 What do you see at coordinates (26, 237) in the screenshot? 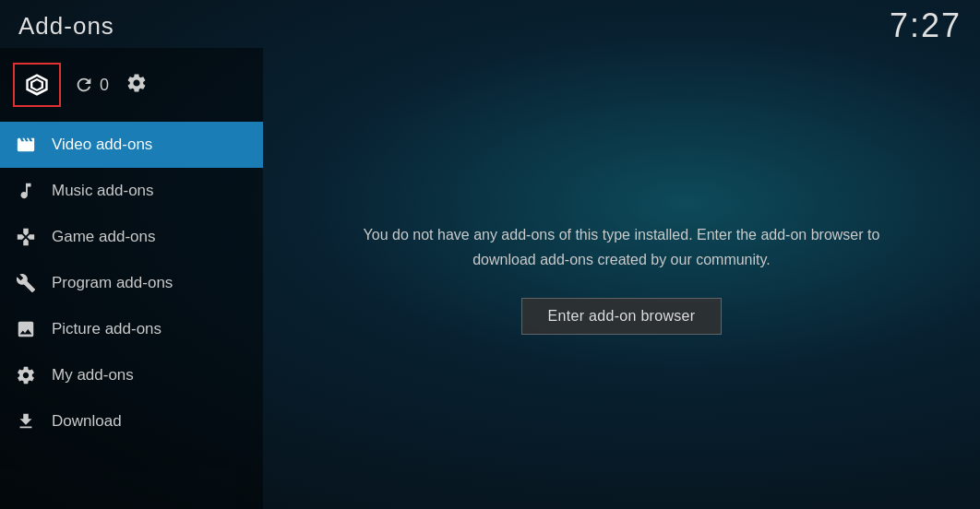
I see `game-icon` at bounding box center [26, 237].